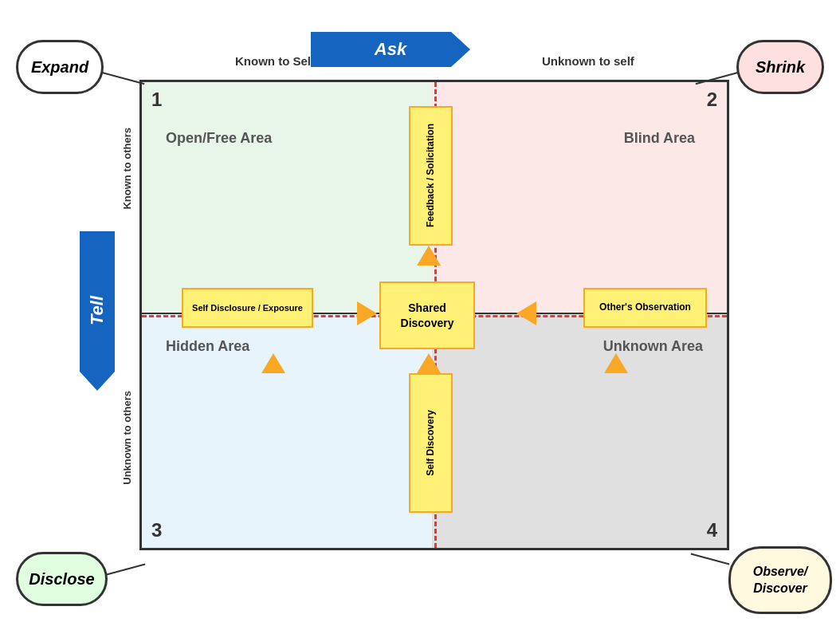 The width and height of the screenshot is (840, 630). What do you see at coordinates (430, 175) in the screenshot?
I see `feedback-box: Feedback / Solicitation` at bounding box center [430, 175].